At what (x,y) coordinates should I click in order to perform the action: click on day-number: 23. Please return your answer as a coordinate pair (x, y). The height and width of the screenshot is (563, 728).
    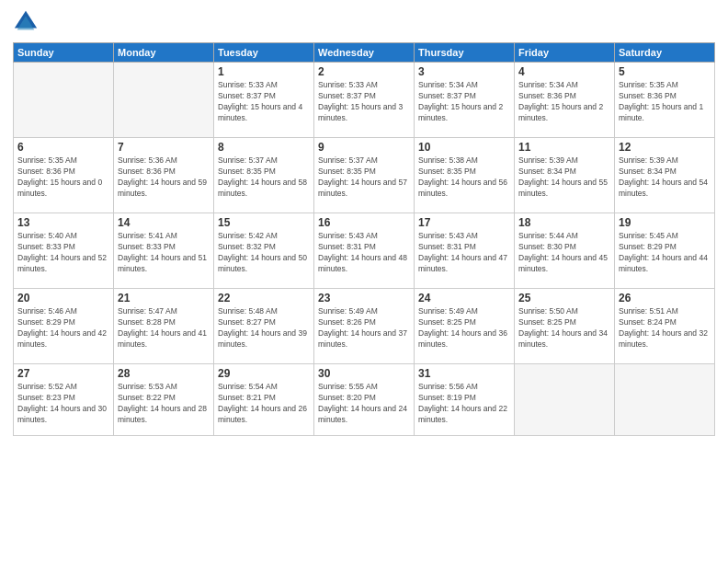
    Looking at the image, I should click on (364, 298).